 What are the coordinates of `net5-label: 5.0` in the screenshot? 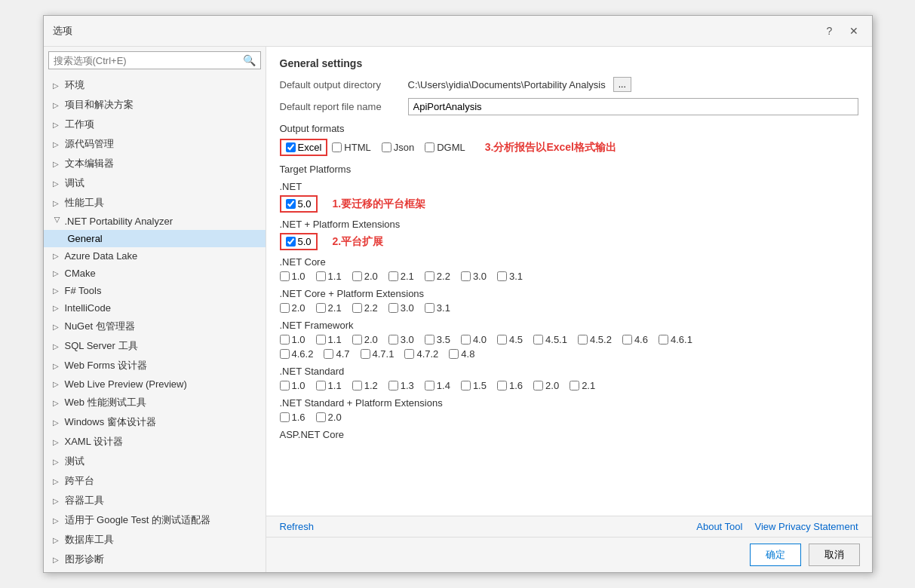 It's located at (305, 204).